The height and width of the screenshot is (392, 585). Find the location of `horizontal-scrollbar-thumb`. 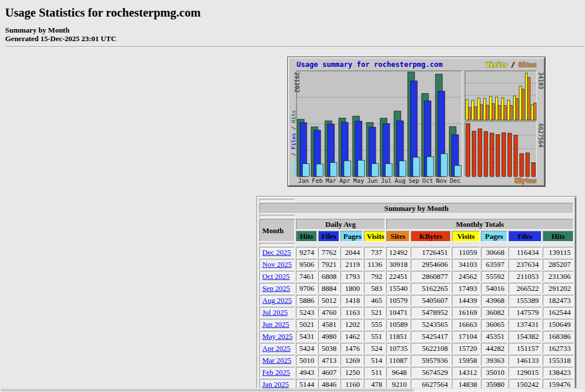

horizontal-scrollbar-thumb is located at coordinates (207, 390).